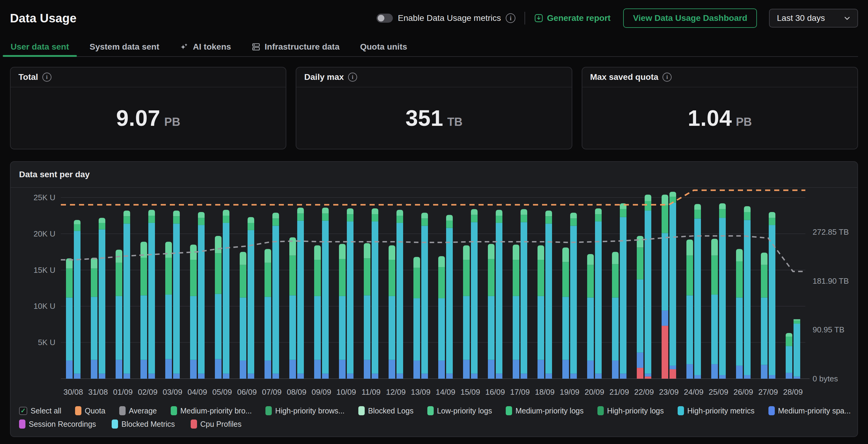 The image size is (868, 444). What do you see at coordinates (98, 392) in the screenshot?
I see `svg-text: 31/08` at bounding box center [98, 392].